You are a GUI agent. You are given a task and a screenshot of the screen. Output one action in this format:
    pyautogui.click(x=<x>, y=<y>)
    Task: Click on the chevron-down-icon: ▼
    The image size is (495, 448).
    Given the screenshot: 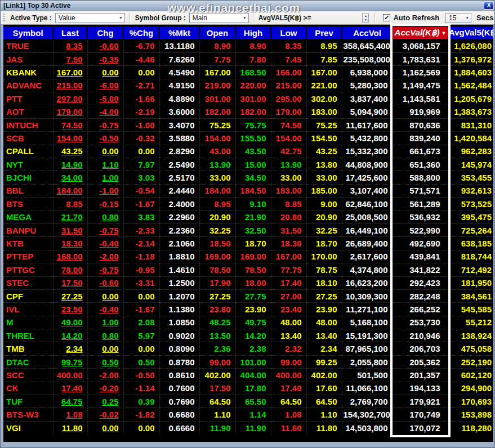 What is the action you would take?
    pyautogui.click(x=467, y=18)
    